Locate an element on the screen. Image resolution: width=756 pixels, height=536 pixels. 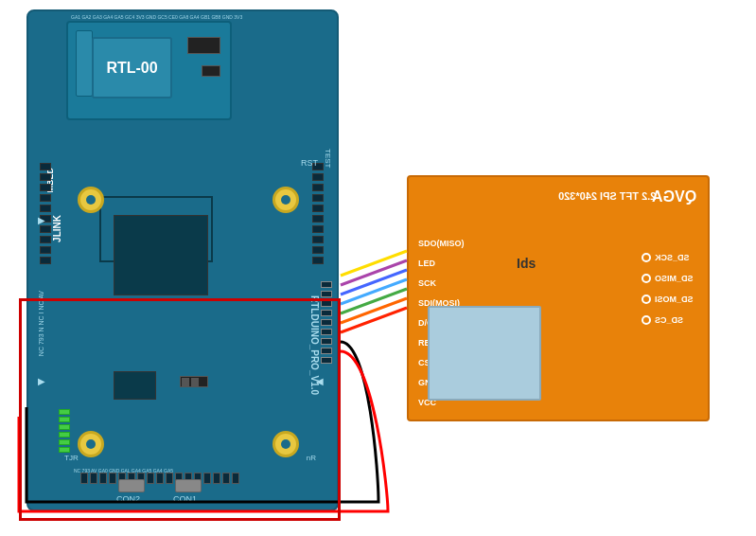
mount-hole-bl is located at coordinates (91, 444).